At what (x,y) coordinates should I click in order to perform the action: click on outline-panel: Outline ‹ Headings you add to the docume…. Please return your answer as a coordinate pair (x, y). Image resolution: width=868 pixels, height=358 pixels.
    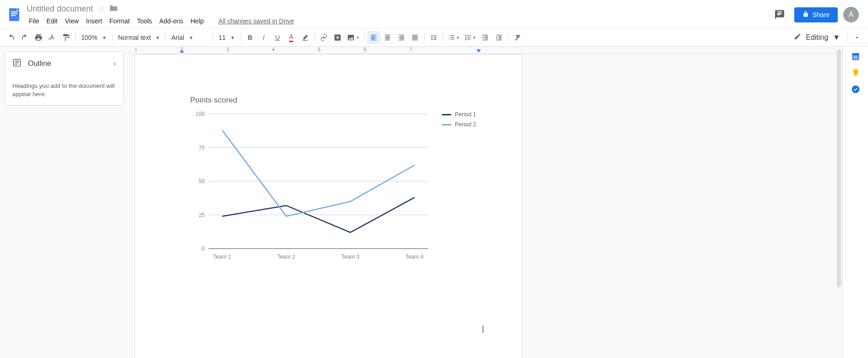
    Looking at the image, I should click on (64, 202).